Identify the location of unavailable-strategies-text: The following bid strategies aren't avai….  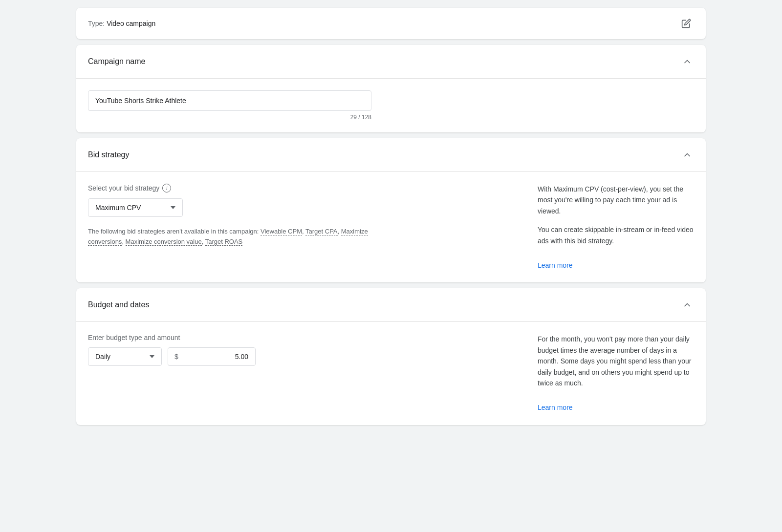
(230, 237).